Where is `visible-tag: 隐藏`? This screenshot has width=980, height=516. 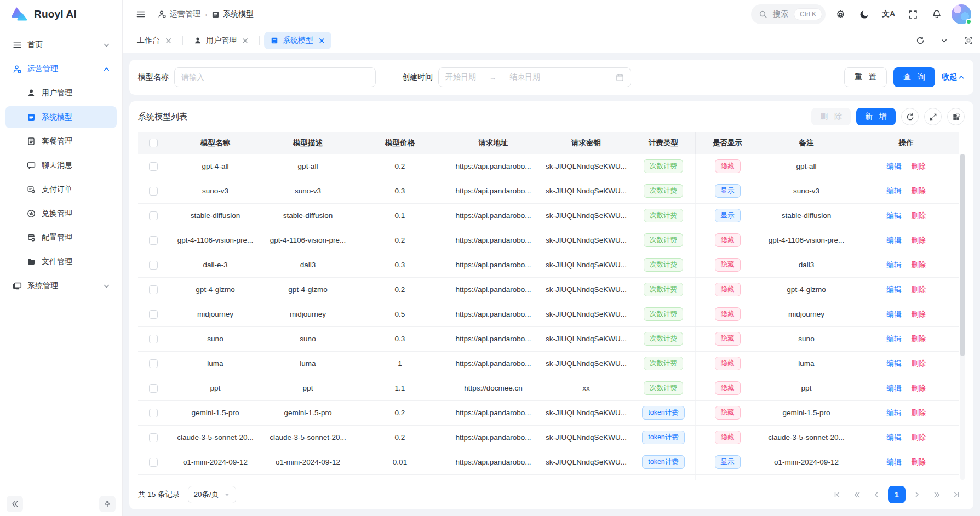
visible-tag: 隐藏 is located at coordinates (727, 363).